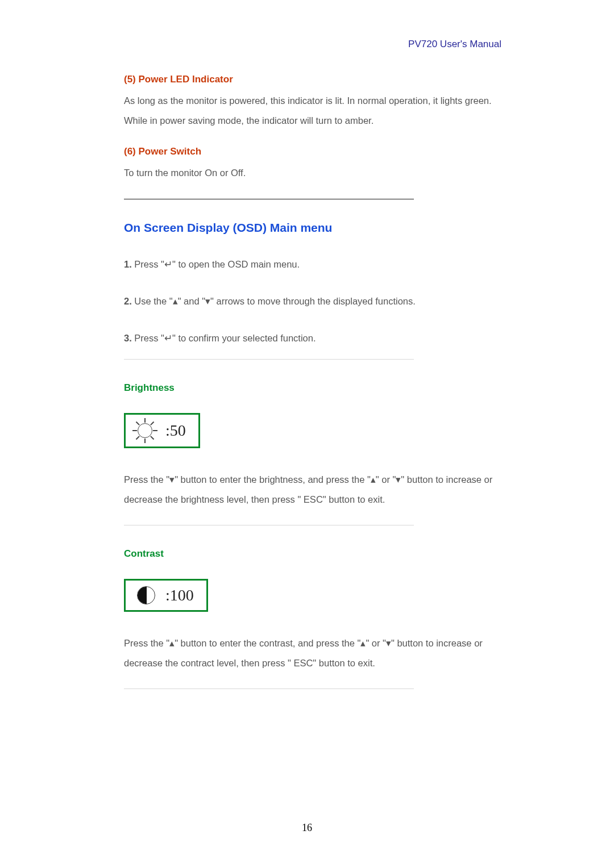  I want to click on contrast-value: :100, so click(180, 595).